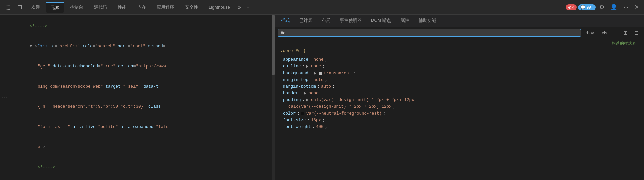 The height and width of the screenshot is (180, 644). I want to click on css-rule-font-size: font-size: 16px;, so click(460, 120).